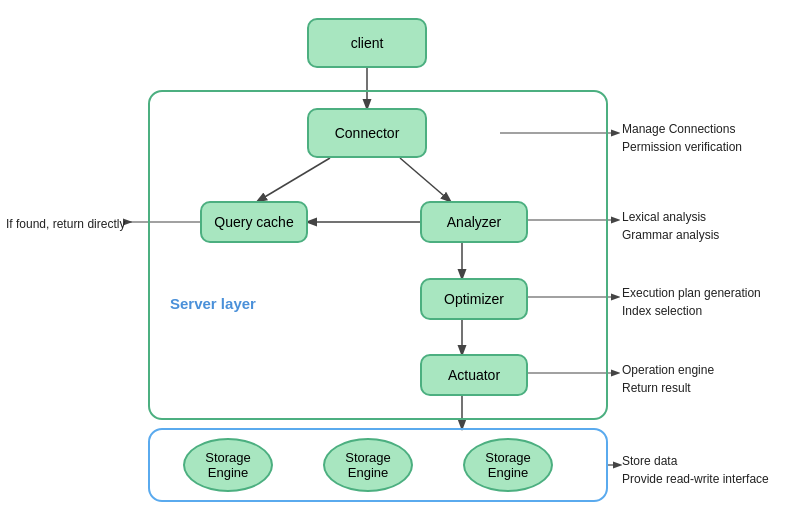 The height and width of the screenshot is (514, 800). What do you see at coordinates (213, 304) in the screenshot?
I see `server-layer-label: Server layer` at bounding box center [213, 304].